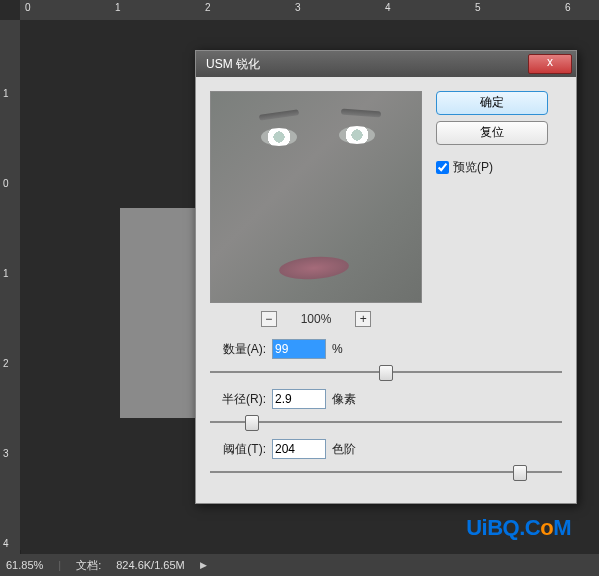 The image size is (599, 576). I want to click on dialog-title-text: USM 锐化, so click(233, 64).